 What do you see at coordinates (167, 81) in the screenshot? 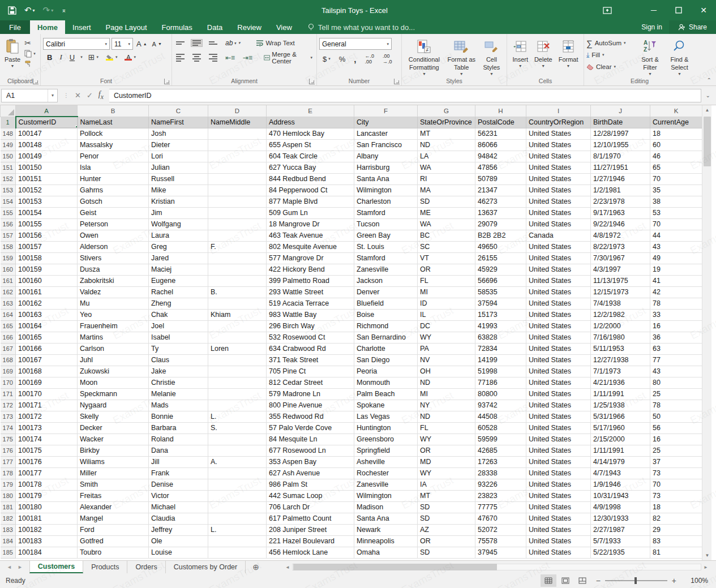
I see `font-dialog-launcher` at bounding box center [167, 81].